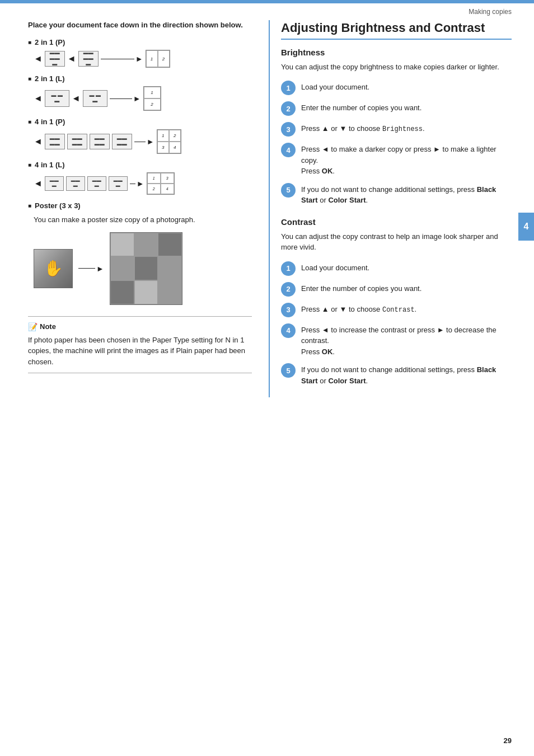  I want to click on result-2in1l: 1 2, so click(152, 98).